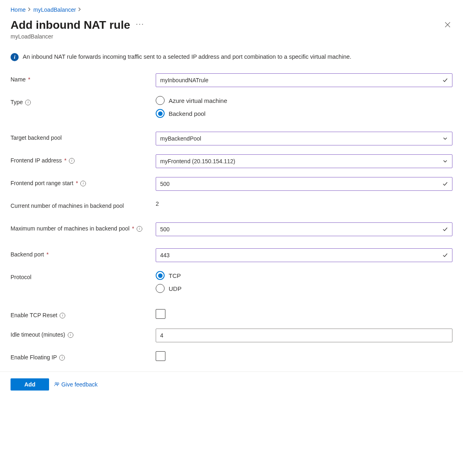 This screenshot has height=476, width=463. Describe the element at coordinates (57, 384) in the screenshot. I see `feedback-icon` at that location.